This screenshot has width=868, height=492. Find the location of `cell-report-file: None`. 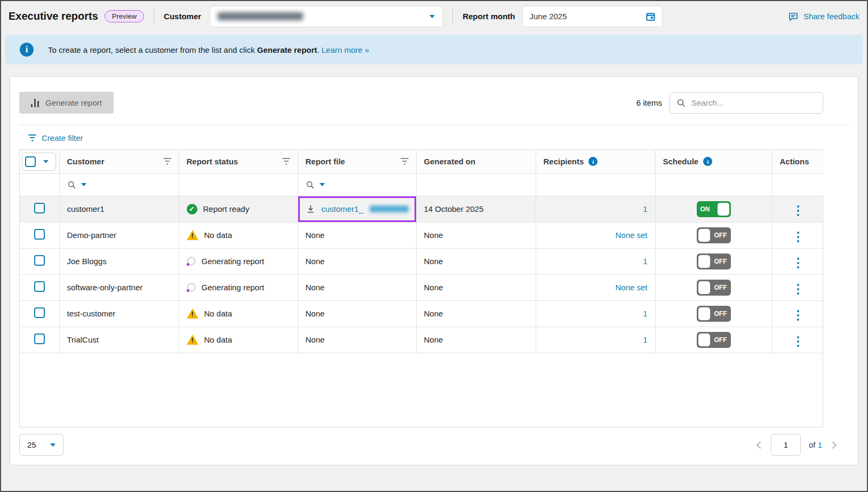

cell-report-file: None is located at coordinates (357, 261).